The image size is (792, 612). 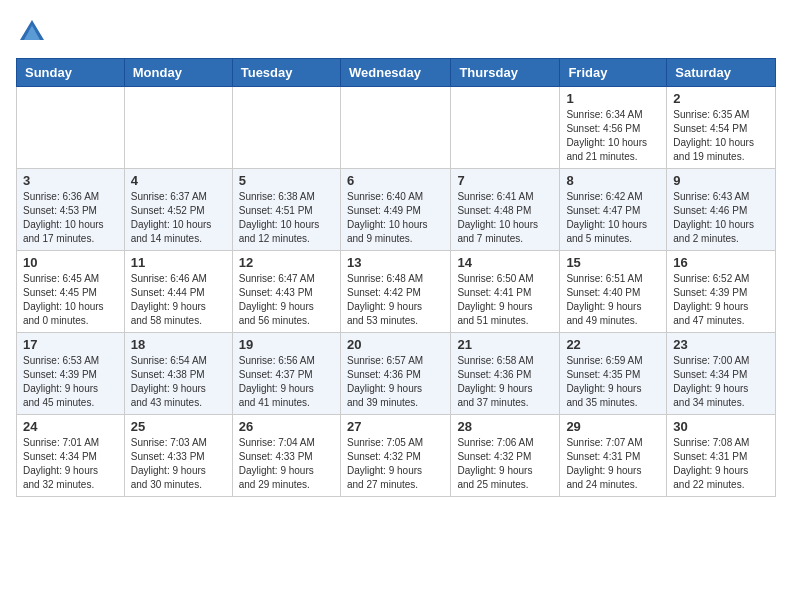 I want to click on calendar-cell: 13Sunrise: 6:48 AM Sunset: 4:42 PM Dayli…, so click(x=395, y=292).